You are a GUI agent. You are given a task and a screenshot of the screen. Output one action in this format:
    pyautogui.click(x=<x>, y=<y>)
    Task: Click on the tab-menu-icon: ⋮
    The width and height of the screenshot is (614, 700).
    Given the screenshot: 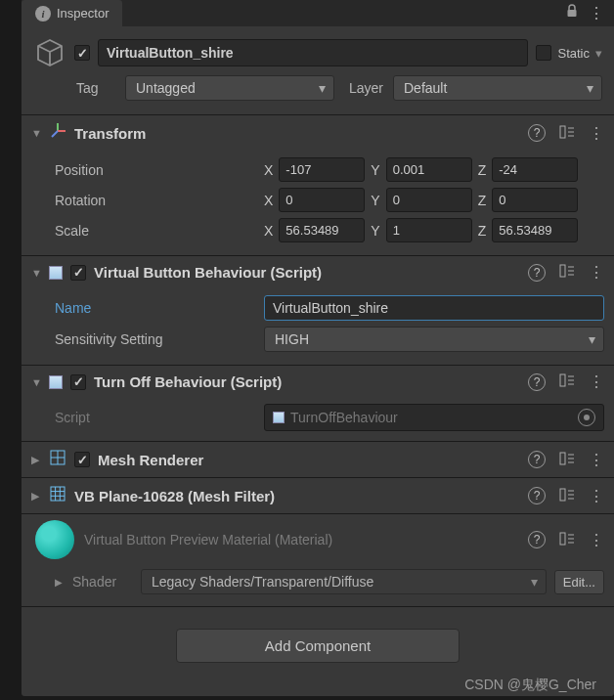 What is the action you would take?
    pyautogui.click(x=596, y=14)
    